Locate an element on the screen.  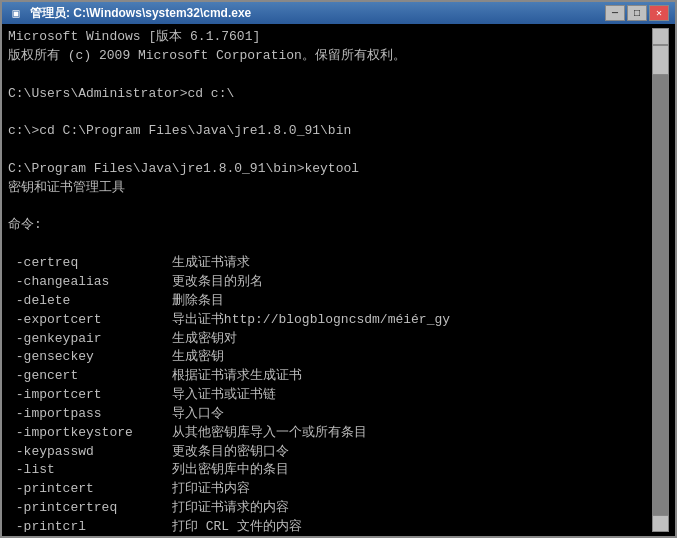
scrollbar-thumb is located at coordinates (660, 60).